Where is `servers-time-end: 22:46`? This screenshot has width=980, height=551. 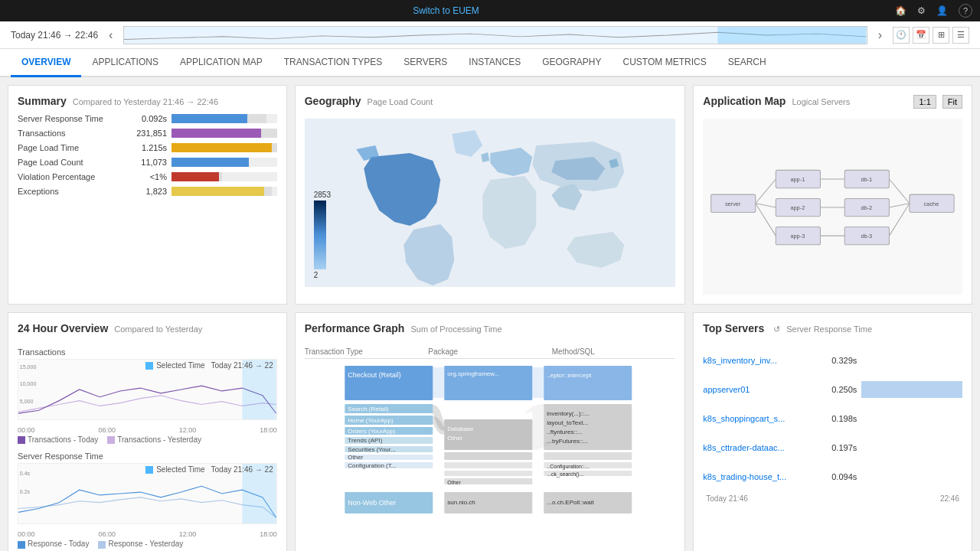 servers-time-end: 22:46 is located at coordinates (949, 499).